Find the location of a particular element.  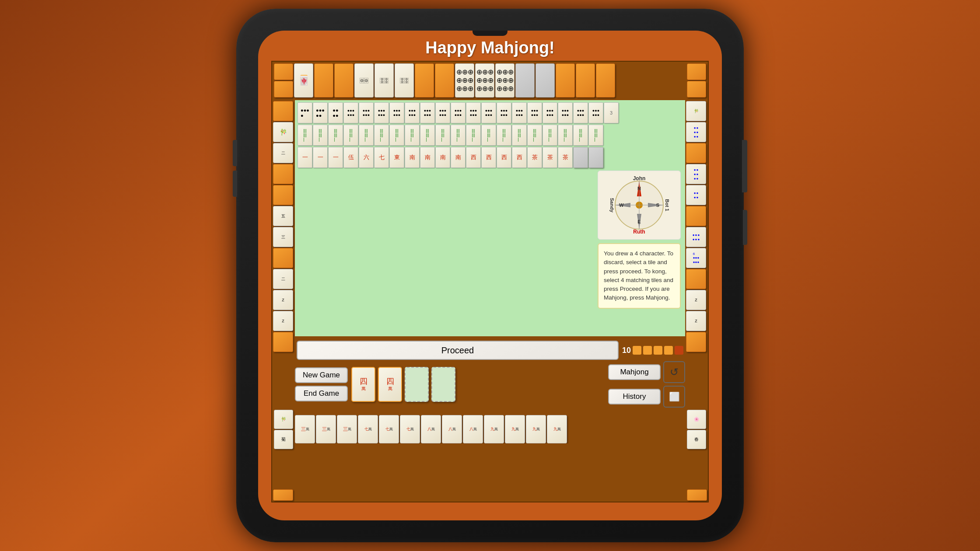

bt-r3-17: 茶 is located at coordinates (550, 157).